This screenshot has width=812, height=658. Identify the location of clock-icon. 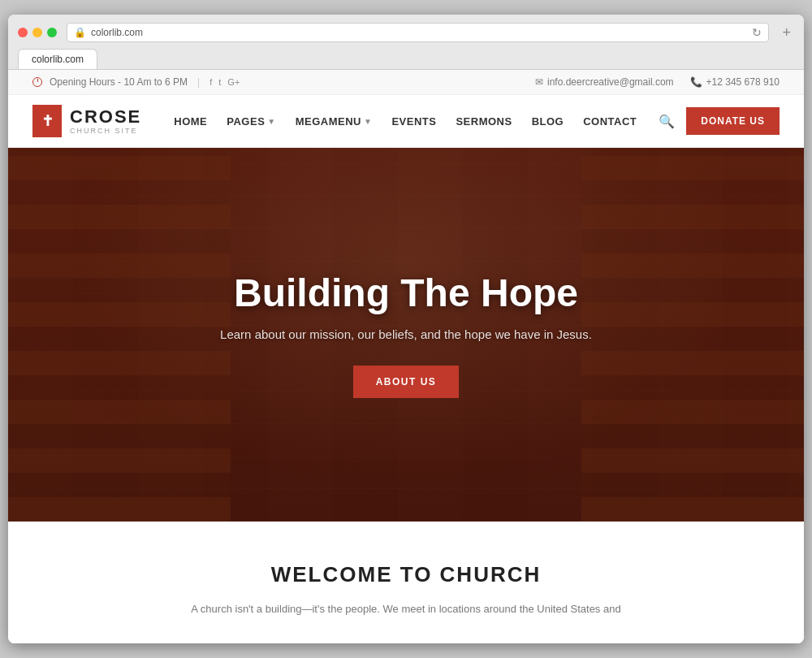
(37, 82).